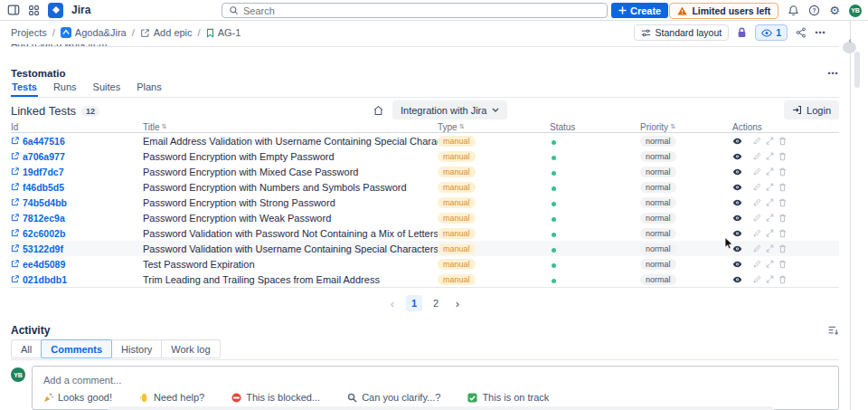  Describe the element at coordinates (378, 110) in the screenshot. I see `home-icon` at that location.